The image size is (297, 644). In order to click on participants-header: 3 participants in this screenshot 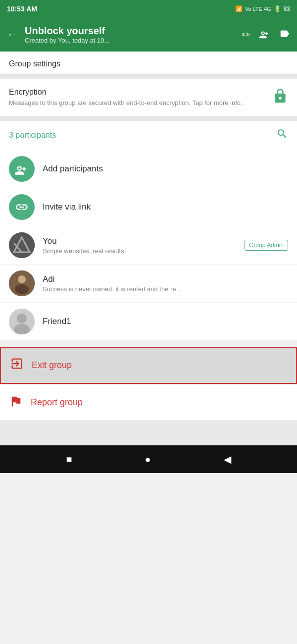, I will do `click(148, 136)`.